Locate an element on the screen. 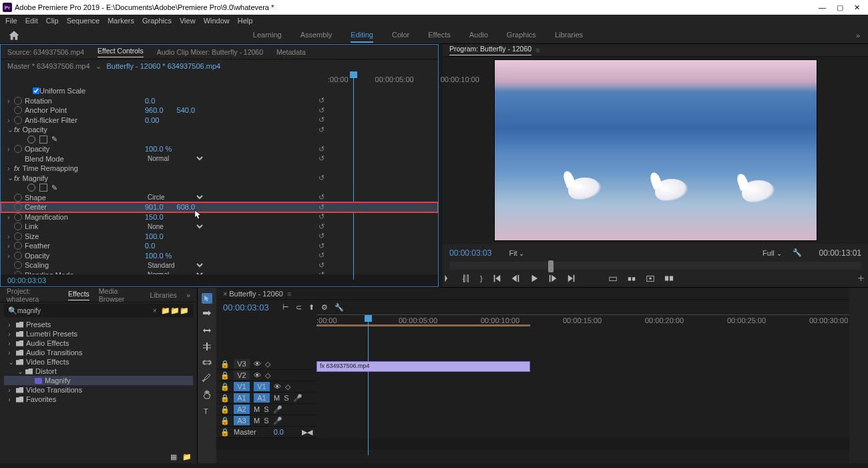 This screenshot has width=868, height=468. workspace-libraries: Libraries is located at coordinates (569, 35).